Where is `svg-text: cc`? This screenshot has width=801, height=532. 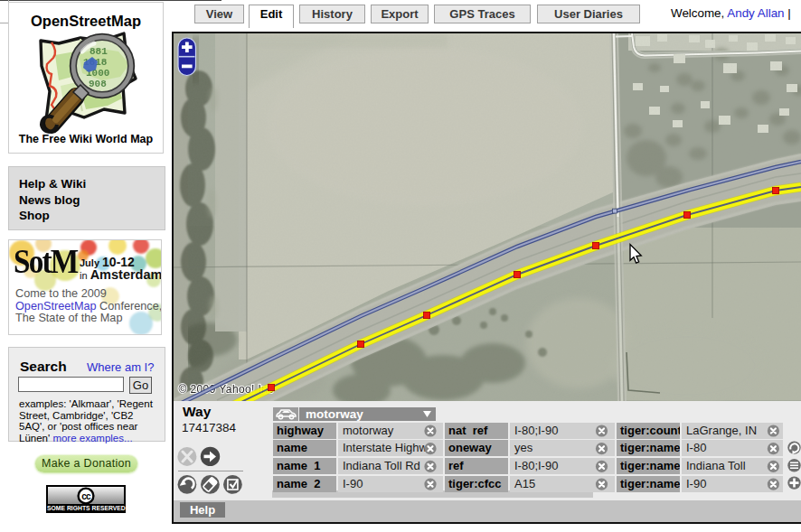
svg-text: cc is located at coordinates (87, 497).